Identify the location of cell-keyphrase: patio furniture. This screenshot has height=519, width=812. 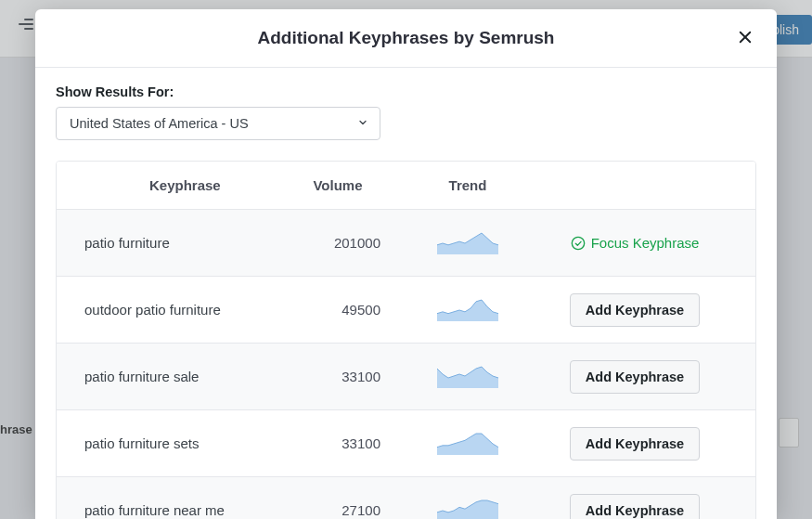
(184, 243).